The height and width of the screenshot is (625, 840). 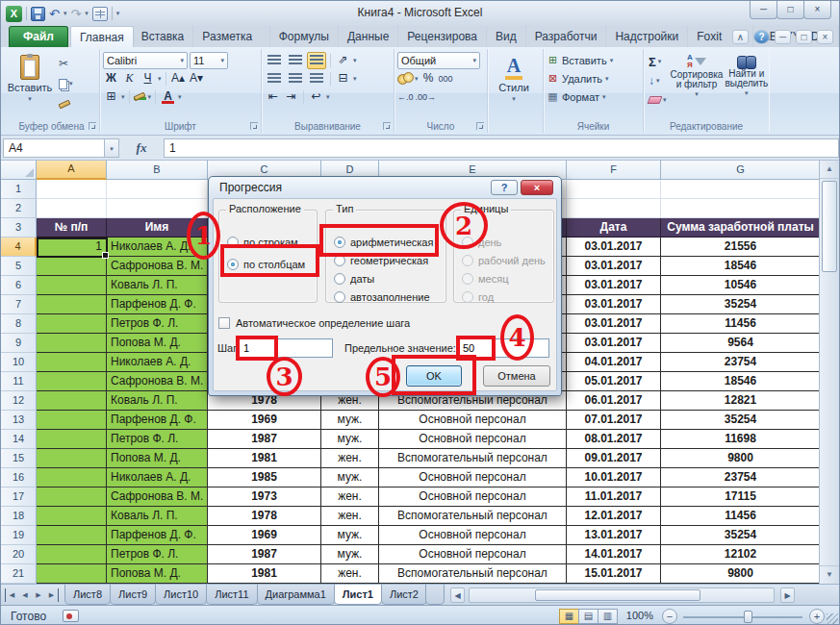 What do you see at coordinates (19, 343) in the screenshot?
I see `row-header-9: 9` at bounding box center [19, 343].